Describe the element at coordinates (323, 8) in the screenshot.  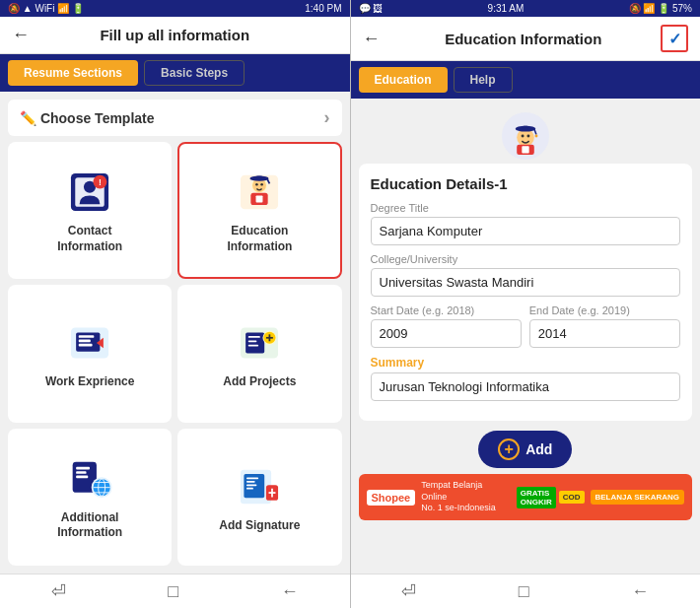
I see `left-status-time: 1:40 PM` at that location.